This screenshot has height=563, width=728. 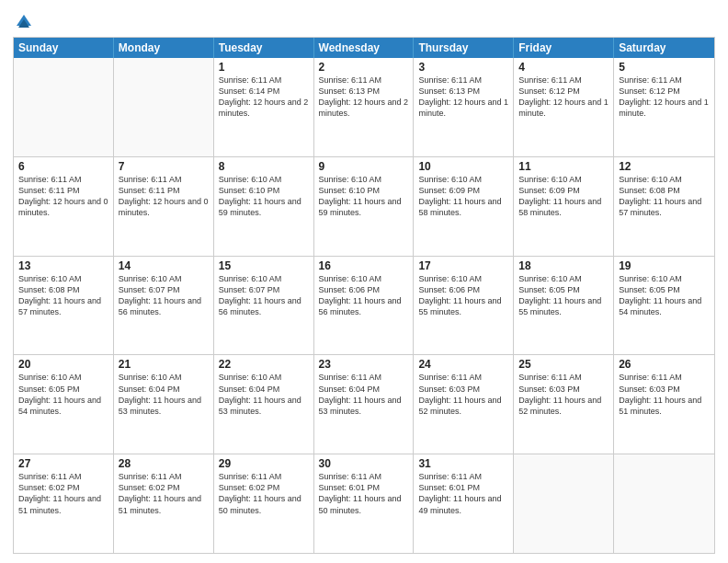 What do you see at coordinates (463, 504) in the screenshot?
I see `cal-cell-day-31: 31Sunrise: 6:11 AM Sunset: 6:01 PM Dayli…` at bounding box center [463, 504].